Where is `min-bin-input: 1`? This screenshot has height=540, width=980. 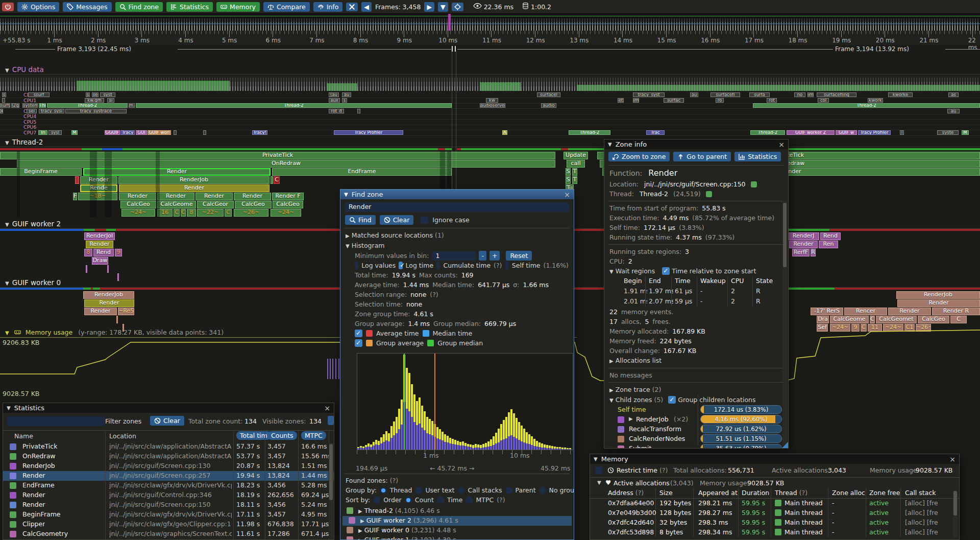 min-bin-input: 1 is located at coordinates (454, 256).